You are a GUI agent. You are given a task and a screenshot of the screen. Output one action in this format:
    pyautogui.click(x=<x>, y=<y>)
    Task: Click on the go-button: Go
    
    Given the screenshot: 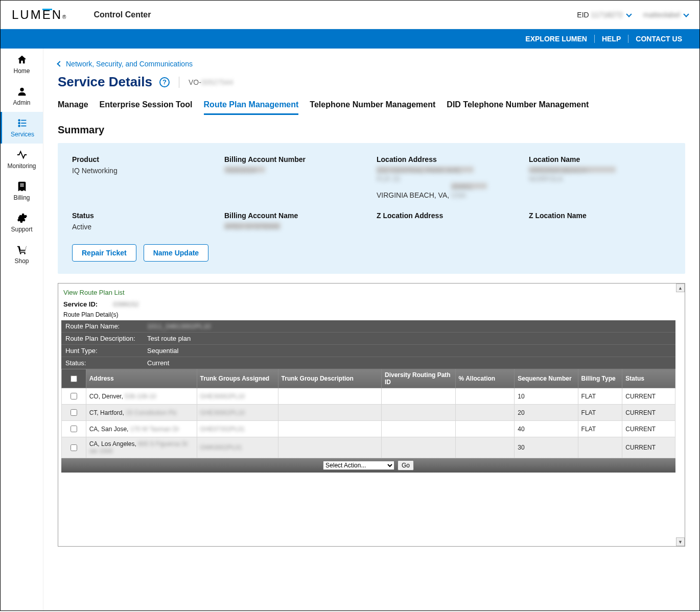 What is the action you would take?
    pyautogui.click(x=406, y=465)
    